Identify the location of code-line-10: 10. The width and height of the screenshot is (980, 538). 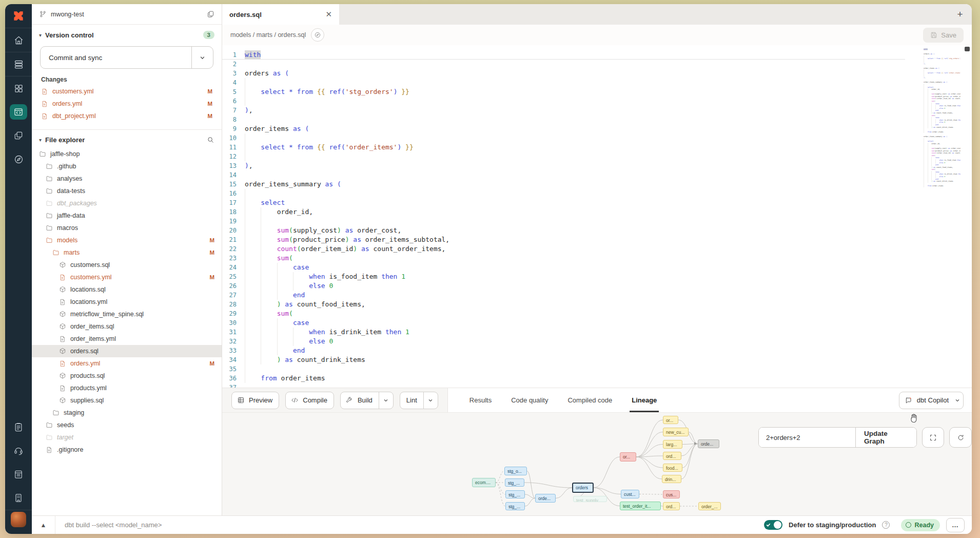
(563, 138).